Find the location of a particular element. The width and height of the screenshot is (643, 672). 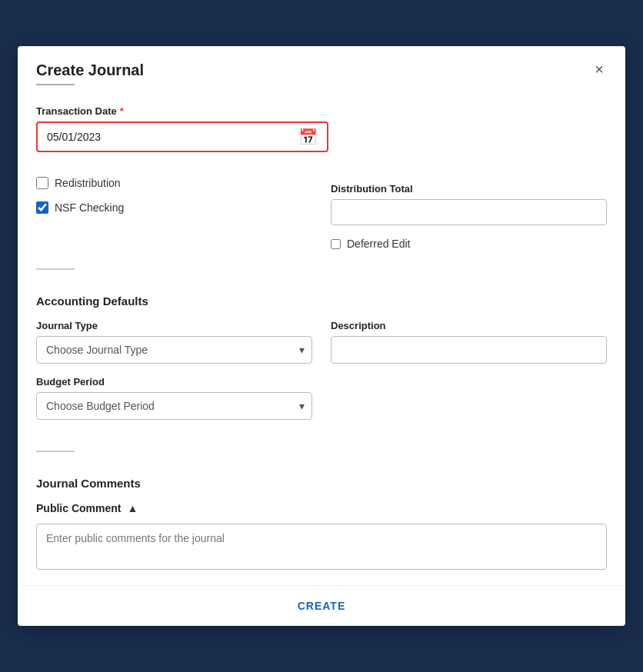

nsf-checking-label: NSF Checking is located at coordinates (89, 208).